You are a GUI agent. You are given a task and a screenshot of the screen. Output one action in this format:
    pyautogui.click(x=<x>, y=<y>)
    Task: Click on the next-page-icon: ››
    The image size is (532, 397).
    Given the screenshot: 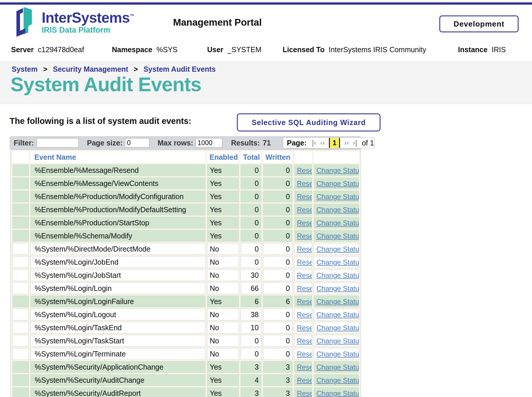 What is the action you would take?
    pyautogui.click(x=346, y=143)
    